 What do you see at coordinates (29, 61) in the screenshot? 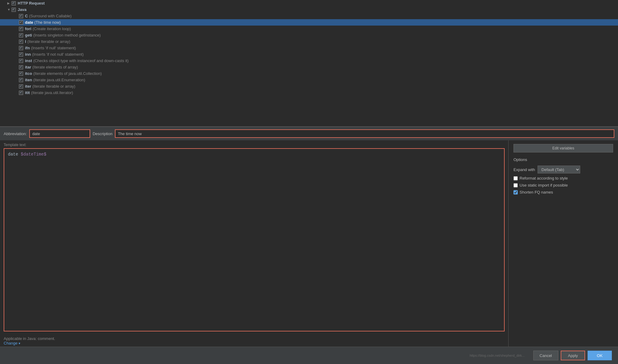
I see `item-key: inst` at bounding box center [29, 61].